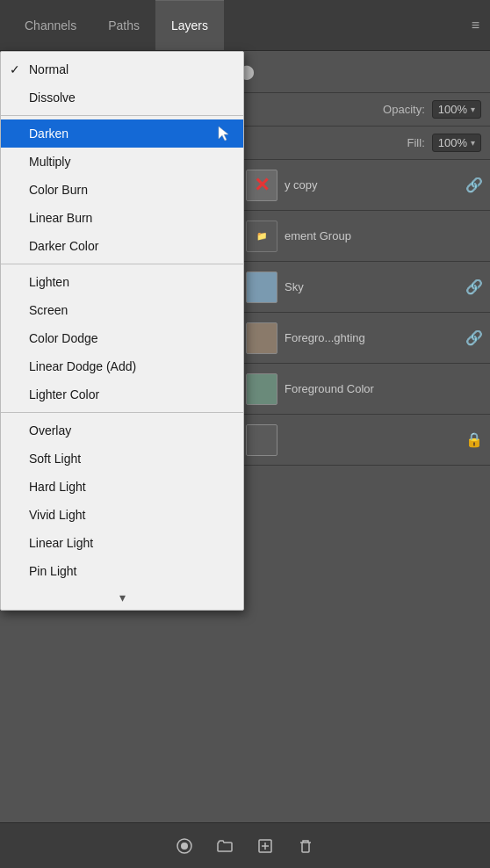 The width and height of the screenshot is (490, 868). I want to click on new-layer-button, so click(265, 846).